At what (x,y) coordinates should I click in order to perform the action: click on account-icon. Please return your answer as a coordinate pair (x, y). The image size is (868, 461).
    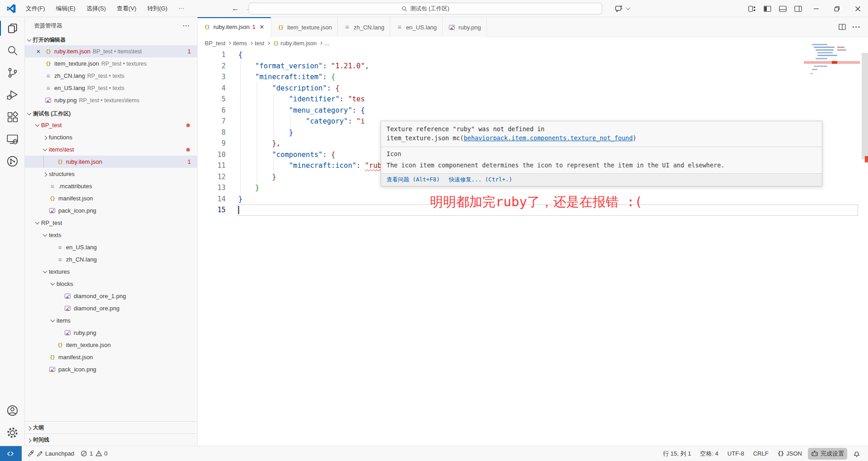
    Looking at the image, I should click on (13, 411).